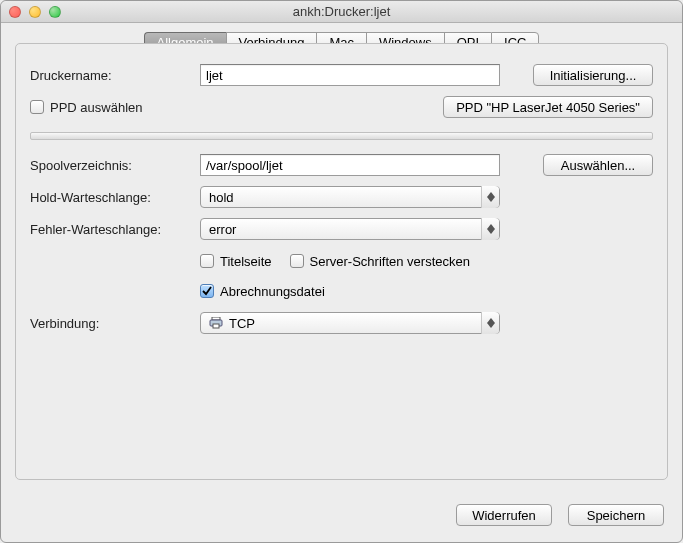 This screenshot has width=683, height=543. Describe the element at coordinates (115, 230) in the screenshot. I see `label-error-queue: Fehler-Warteschlange:` at that location.